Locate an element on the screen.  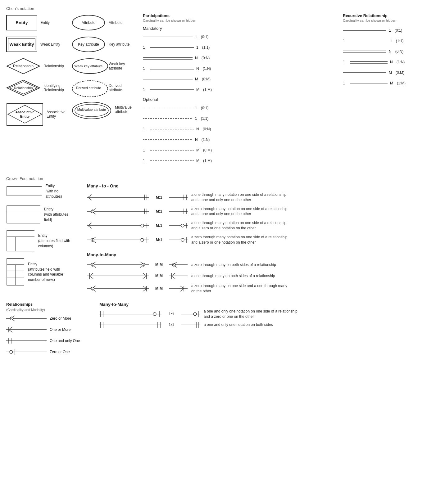
crows-title: Crow's Foot notation is located at coordinates (218, 179).